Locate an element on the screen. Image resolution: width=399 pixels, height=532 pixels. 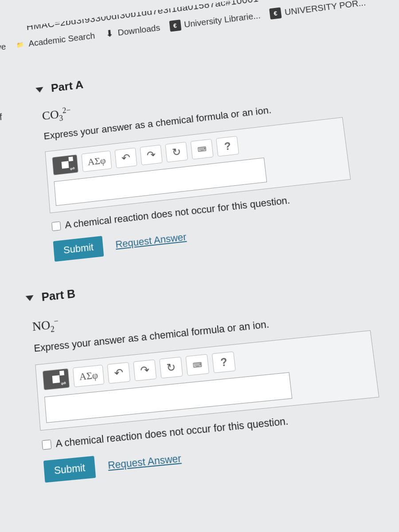
bookmark-portal-label: UNIVERSITY POR... is located at coordinates (325, 9).